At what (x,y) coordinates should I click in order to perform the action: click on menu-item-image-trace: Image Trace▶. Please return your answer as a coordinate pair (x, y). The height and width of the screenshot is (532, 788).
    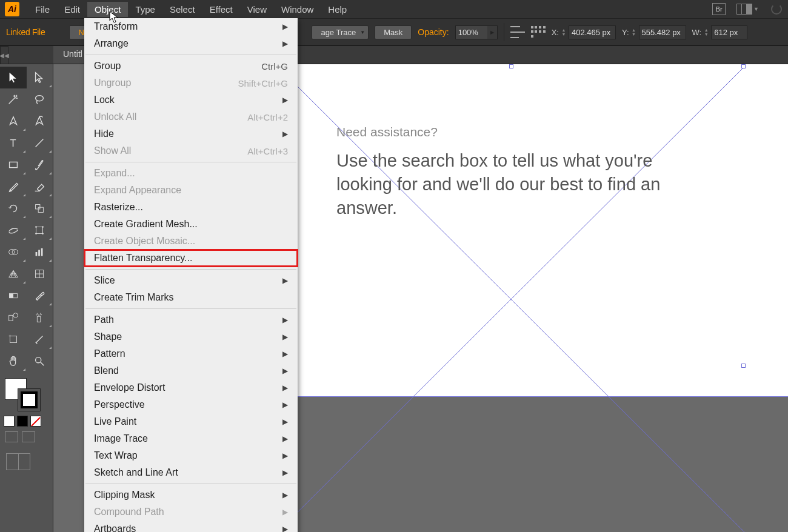
    Looking at the image, I should click on (191, 439).